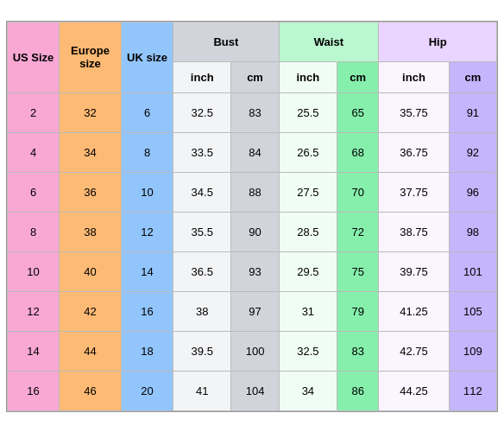 This screenshot has width=504, height=432. What do you see at coordinates (91, 112) in the screenshot?
I see `table-cell: 32` at bounding box center [91, 112].